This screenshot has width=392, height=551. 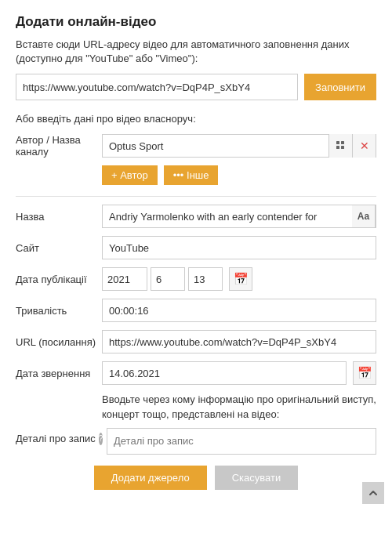 What do you see at coordinates (56, 439) in the screenshot?
I see `details-label-text: Деталі про запис` at bounding box center [56, 439].